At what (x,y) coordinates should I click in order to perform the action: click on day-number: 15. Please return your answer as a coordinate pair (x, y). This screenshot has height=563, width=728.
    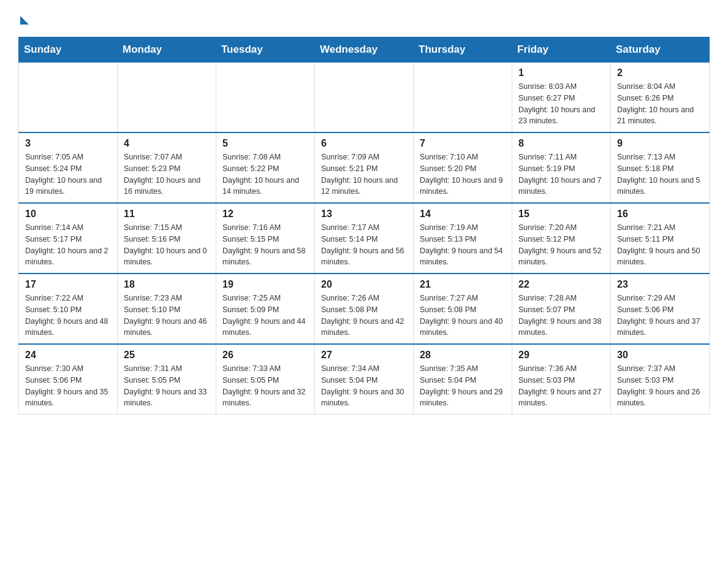
    Looking at the image, I should click on (561, 214).